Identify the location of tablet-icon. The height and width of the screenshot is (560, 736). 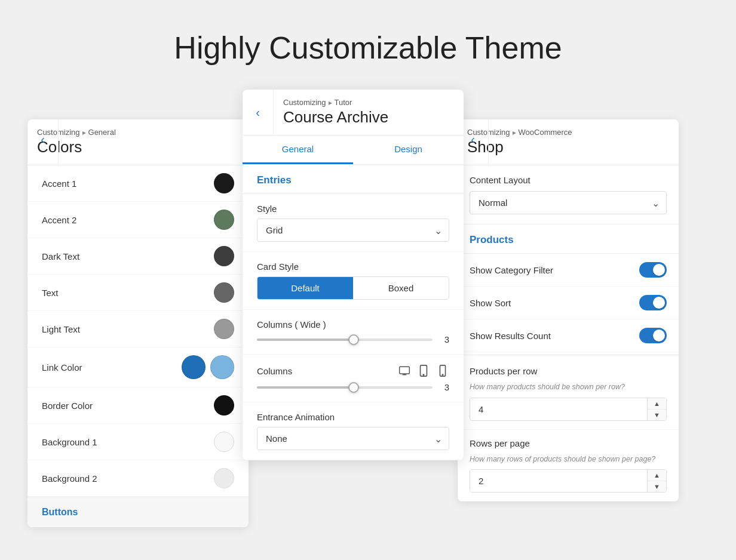
(424, 371).